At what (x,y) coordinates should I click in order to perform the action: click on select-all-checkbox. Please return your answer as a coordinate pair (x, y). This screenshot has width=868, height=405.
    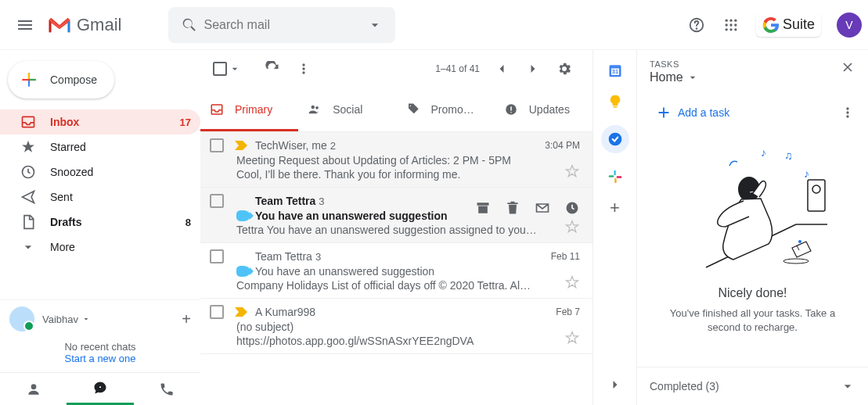
    Looking at the image, I should click on (220, 69).